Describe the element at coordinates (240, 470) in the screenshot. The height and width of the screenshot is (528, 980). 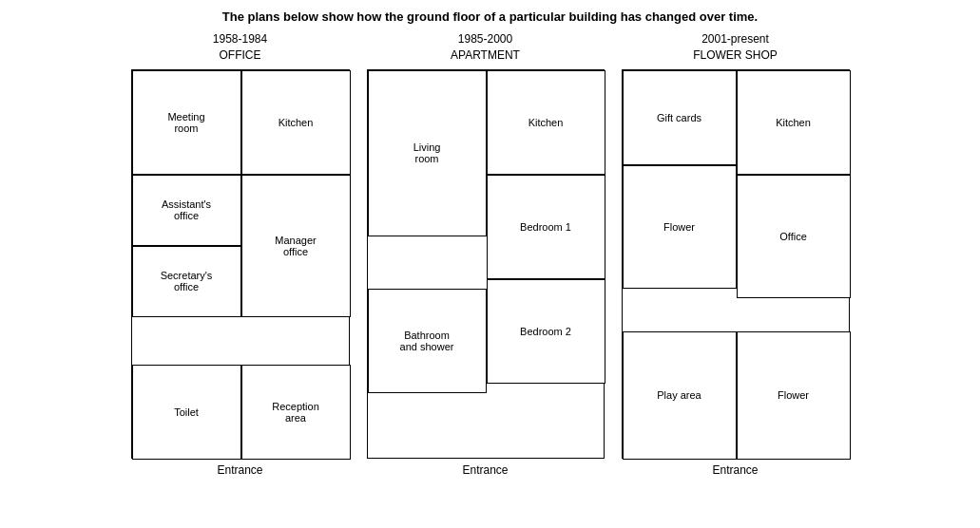
I see `plan1-entrance: Entrance` at that location.